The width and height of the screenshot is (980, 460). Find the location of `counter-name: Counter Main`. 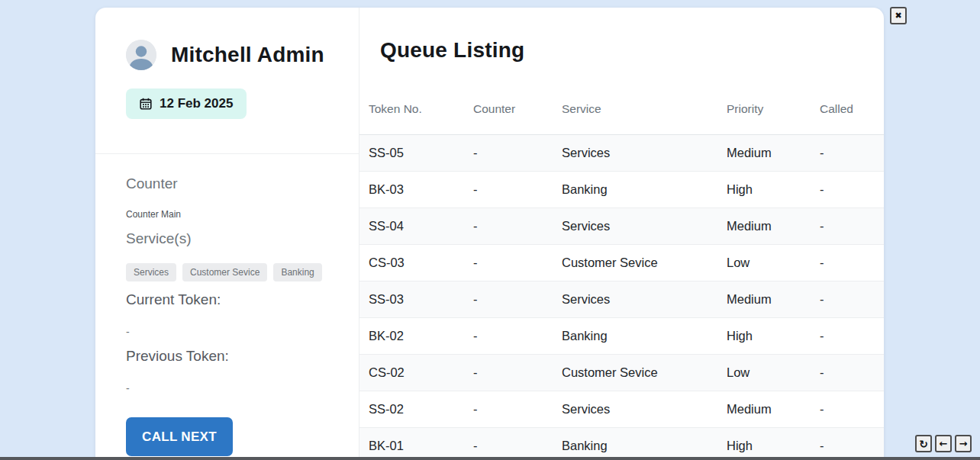

counter-name: Counter Main is located at coordinates (230, 214).